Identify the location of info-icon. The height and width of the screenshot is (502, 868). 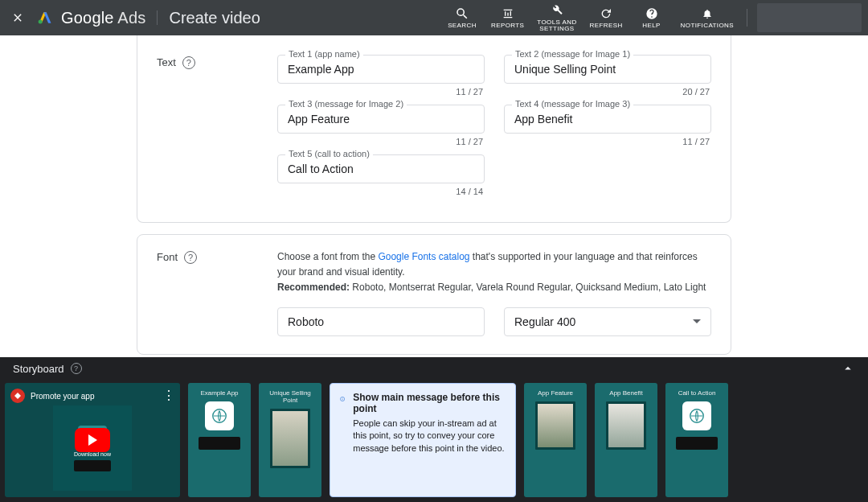
(342, 399).